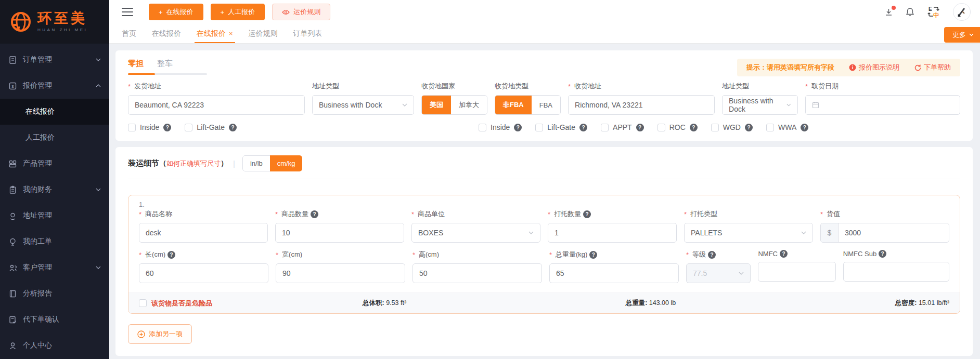 This screenshot has height=359, width=980. Describe the element at coordinates (231, 33) in the screenshot. I see `close-icon: ×` at that location.